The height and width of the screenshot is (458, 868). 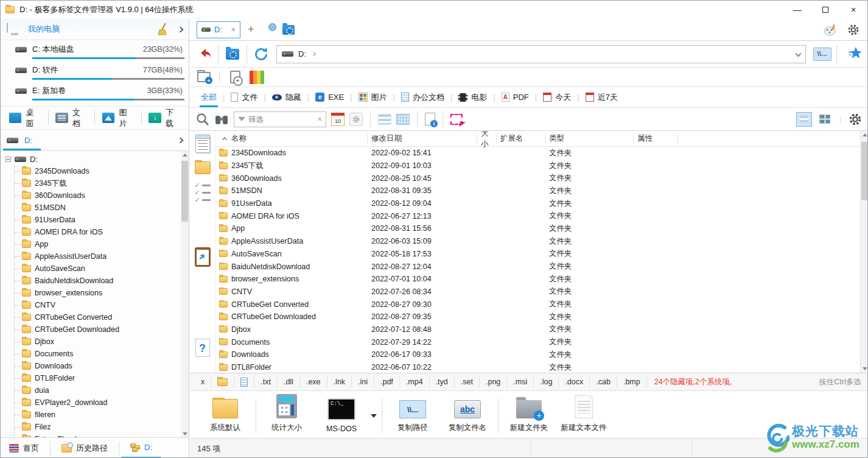 What do you see at coordinates (855, 54) in the screenshot?
I see `favorite-star-icon` at bounding box center [855, 54].